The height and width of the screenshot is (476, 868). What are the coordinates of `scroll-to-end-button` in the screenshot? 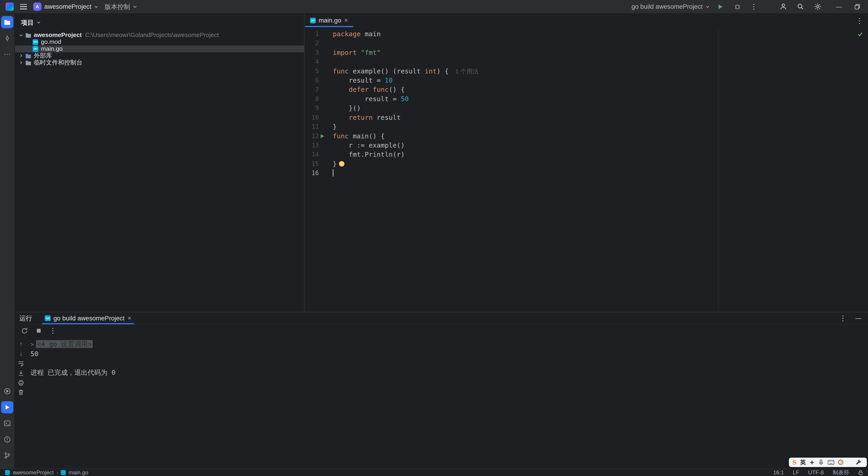 It's located at (21, 373).